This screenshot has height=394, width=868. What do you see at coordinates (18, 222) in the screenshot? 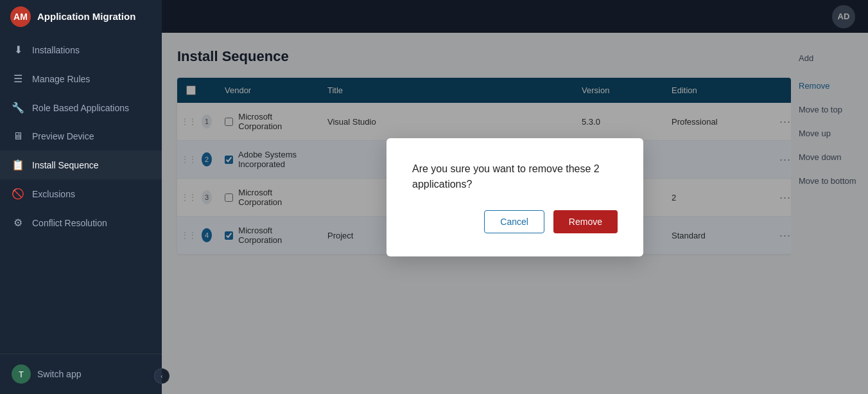
I see `gear-icon: ⚙` at bounding box center [18, 222].